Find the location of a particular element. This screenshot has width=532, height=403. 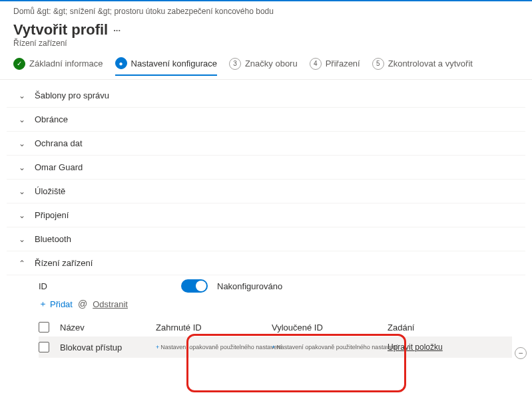

remove-row-icon: − is located at coordinates (521, 353).